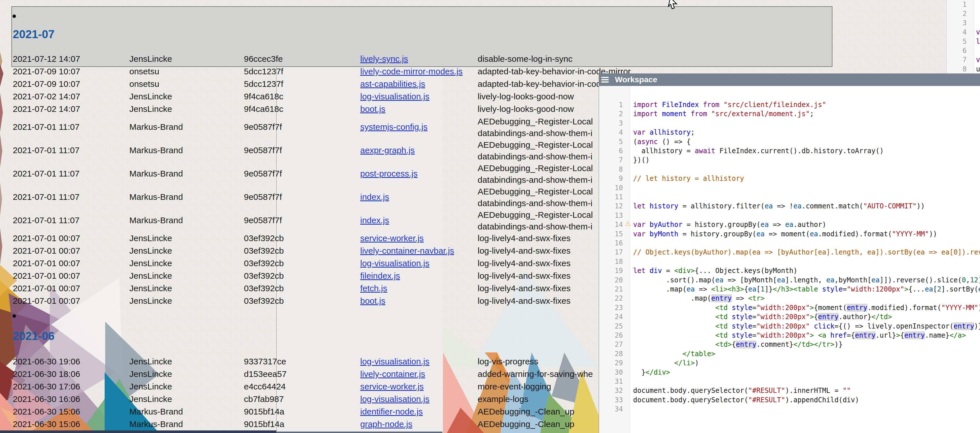 Image resolution: width=980 pixels, height=433 pixels. Describe the element at coordinates (299, 387) in the screenshot. I see `history-row: 2021-06-30 17:06JensLinckee4cc64424servi…` at that location.